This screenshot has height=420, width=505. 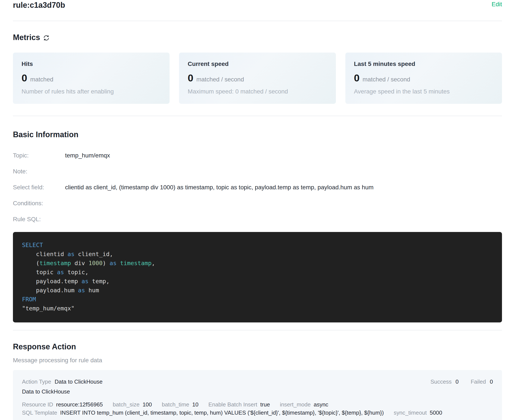 What do you see at coordinates (91, 78) in the screenshot?
I see `metric-value-row: 0 matched` at bounding box center [91, 78].